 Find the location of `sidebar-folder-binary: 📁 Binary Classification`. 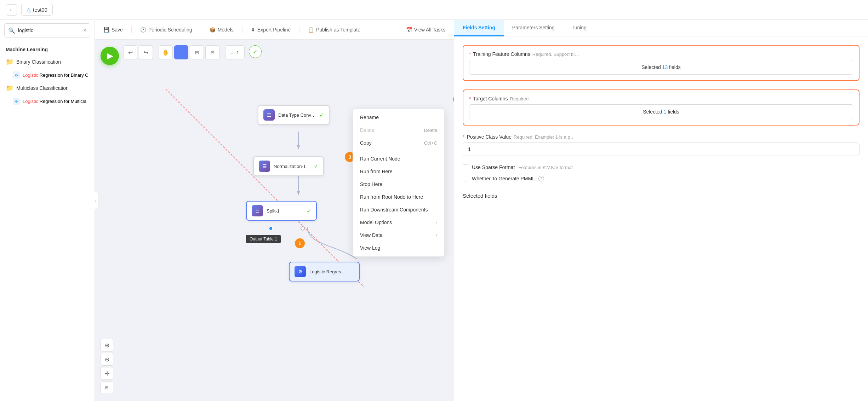

sidebar-folder-binary: 📁 Binary Classification is located at coordinates (47, 62).